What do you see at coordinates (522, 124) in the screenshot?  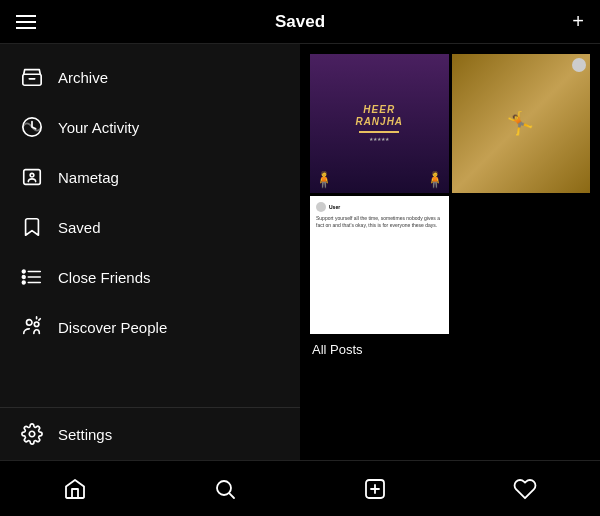 I see `post-thumbnail-gym: 🤸` at bounding box center [522, 124].